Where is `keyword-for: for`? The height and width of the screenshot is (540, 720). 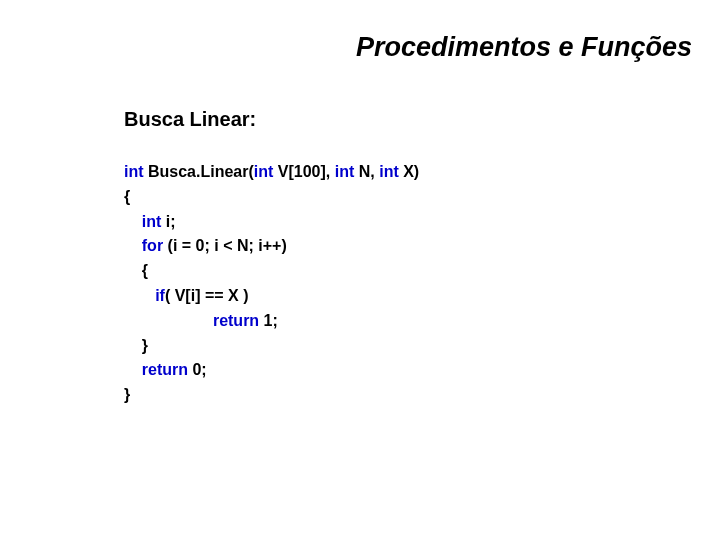 keyword-for: for is located at coordinates (155, 246).